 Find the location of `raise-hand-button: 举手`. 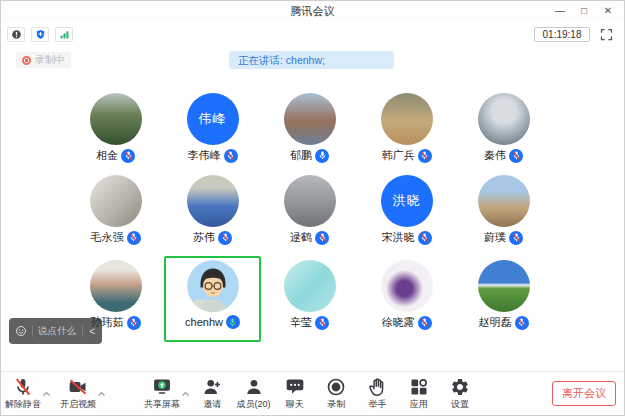

raise-hand-button: 举手 is located at coordinates (377, 394).